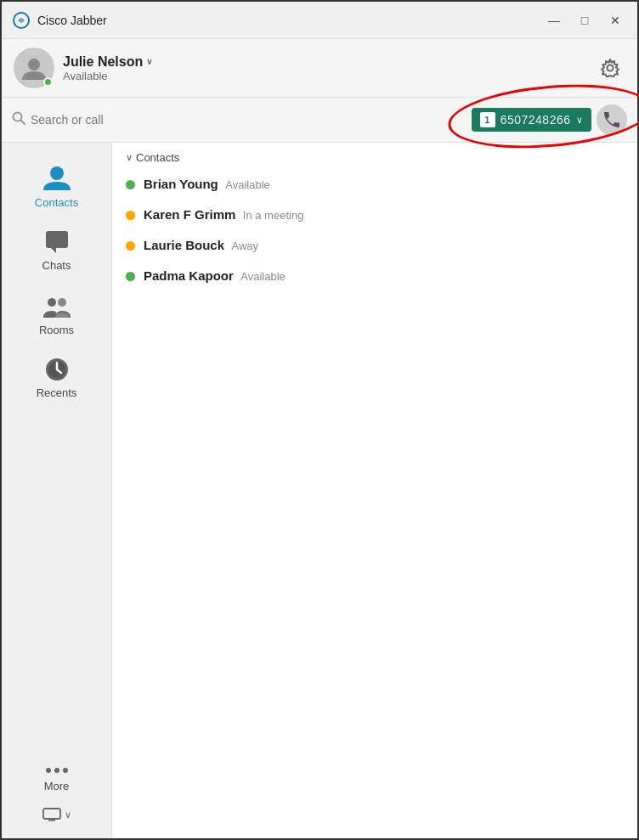 The height and width of the screenshot is (840, 639). What do you see at coordinates (57, 786) in the screenshot?
I see `sidebar-label-more: More` at bounding box center [57, 786].